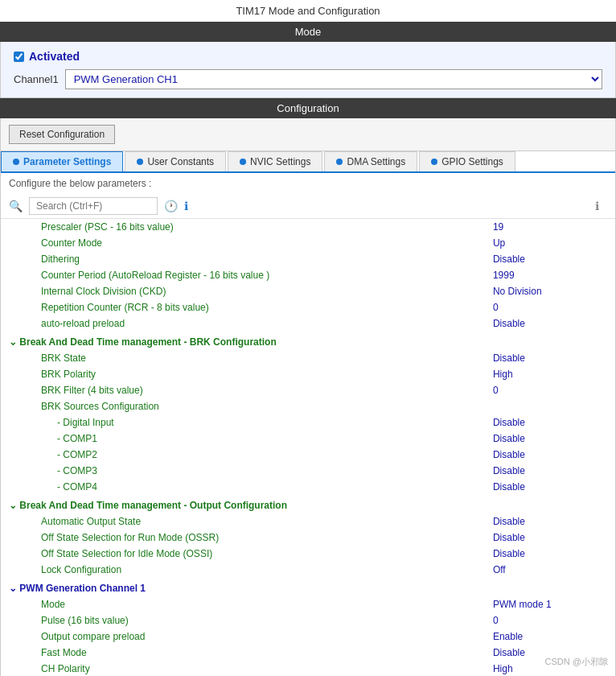 Image resolution: width=616 pixels, height=676 pixels. Describe the element at coordinates (308, 668) in the screenshot. I see `table-row: CH PolarityHigh` at that location.